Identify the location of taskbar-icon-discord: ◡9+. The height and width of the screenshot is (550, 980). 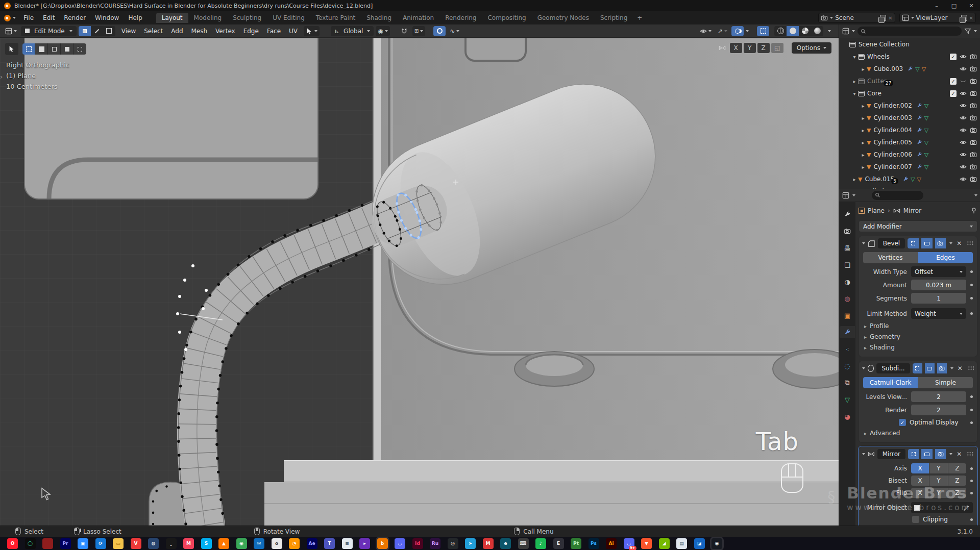
(629, 544).